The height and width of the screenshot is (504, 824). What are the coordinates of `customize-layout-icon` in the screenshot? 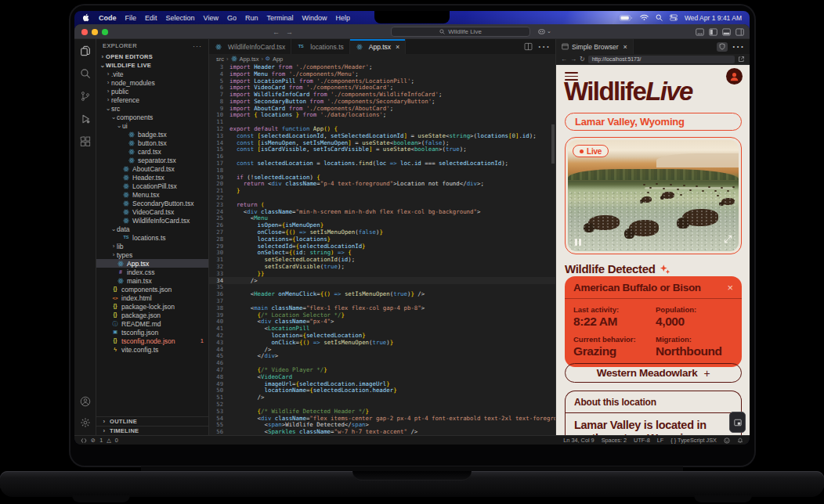 It's located at (700, 32).